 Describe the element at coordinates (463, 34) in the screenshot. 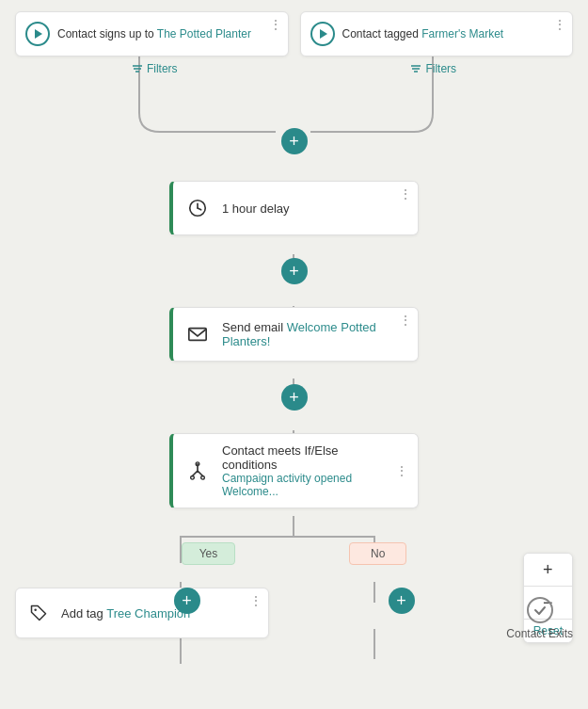

I see `trigger-link-right: Farmer's Market` at that location.